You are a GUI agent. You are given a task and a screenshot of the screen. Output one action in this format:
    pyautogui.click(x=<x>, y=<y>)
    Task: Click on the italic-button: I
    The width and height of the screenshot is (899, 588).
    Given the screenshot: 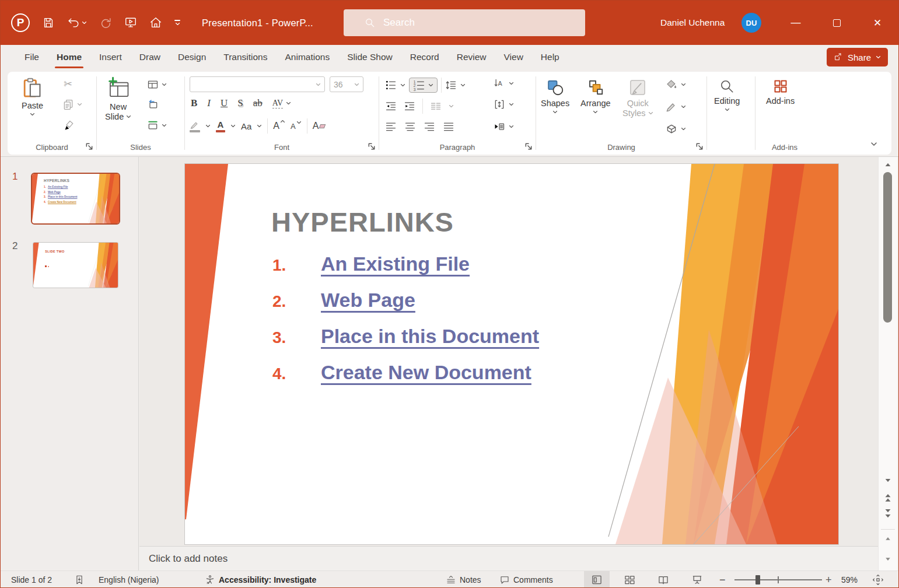 What is the action you would take?
    pyautogui.click(x=209, y=103)
    